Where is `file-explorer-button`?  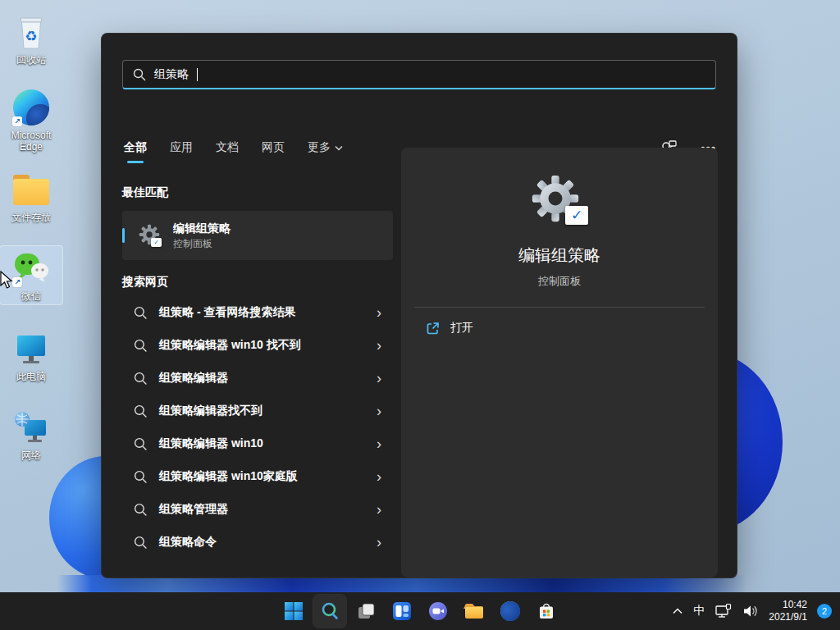 file-explorer-button is located at coordinates (474, 611).